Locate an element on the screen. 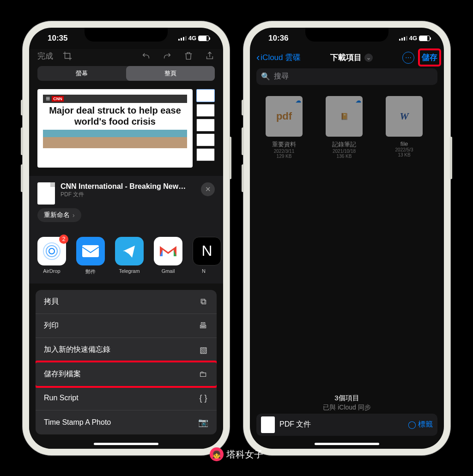  action-timestamp: Time Stamp A Photo 📷 is located at coordinates (126, 422).